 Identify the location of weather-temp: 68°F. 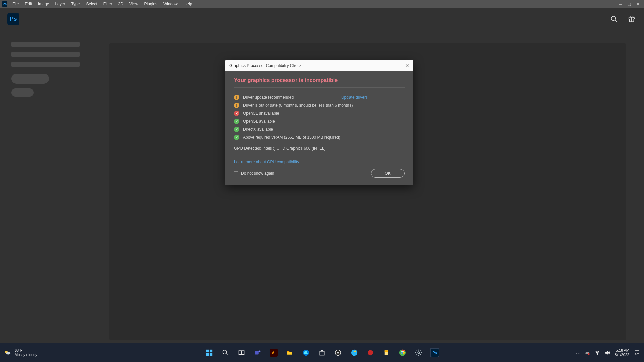
(26, 351).